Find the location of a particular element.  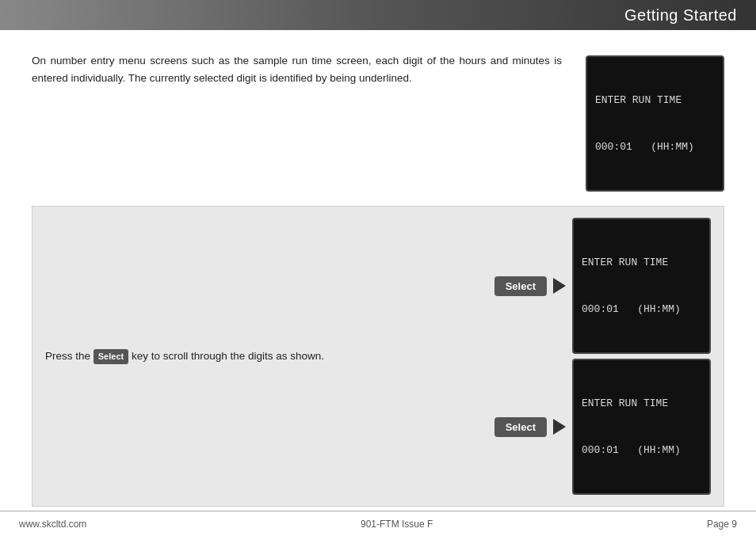

intro-display: ENTER RUN TIME 000:01 (HH:MM) is located at coordinates (655, 124).